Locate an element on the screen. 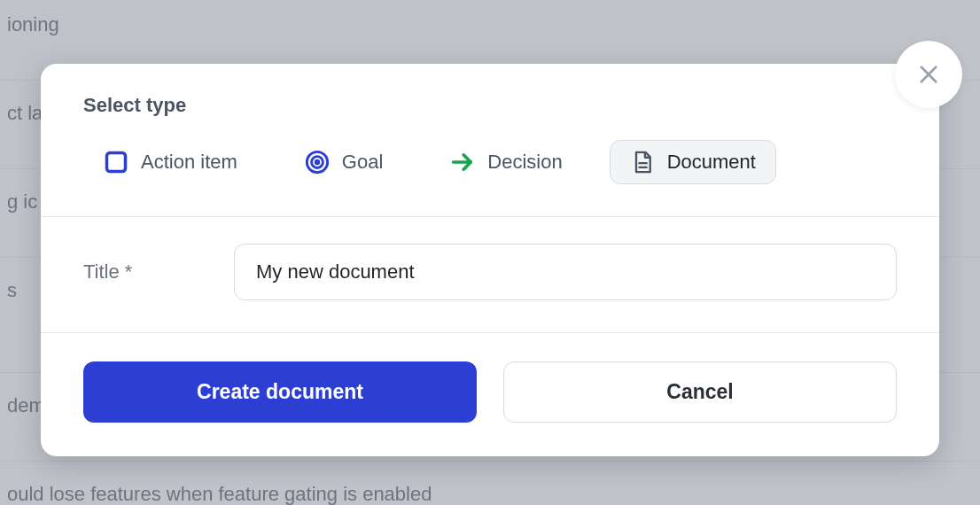 The width and height of the screenshot is (980, 505). close-button is located at coordinates (929, 74).